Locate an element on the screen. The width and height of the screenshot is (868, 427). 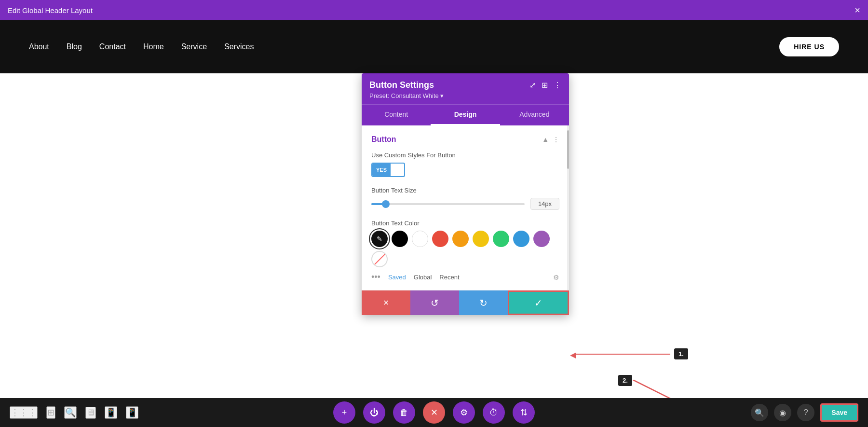
section-header: Button ▲ ⋮ is located at coordinates (465, 139).